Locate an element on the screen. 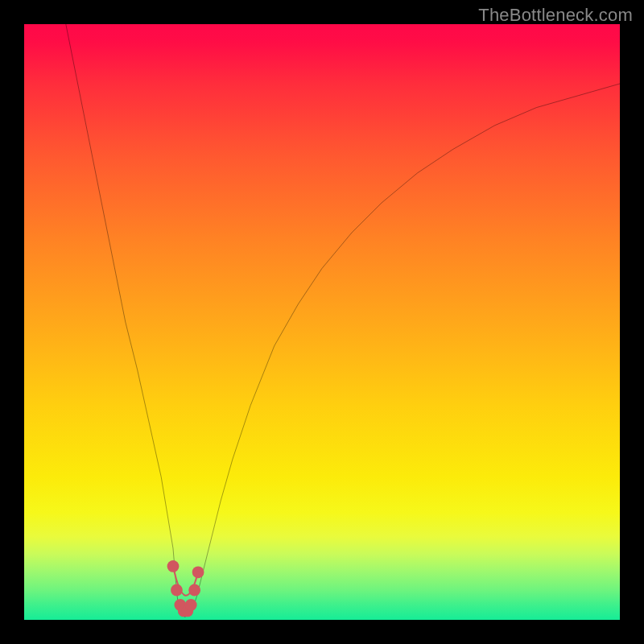 Image resolution: width=644 pixels, height=644 pixels. watermark-text: TheBottleneck.com is located at coordinates (555, 15).